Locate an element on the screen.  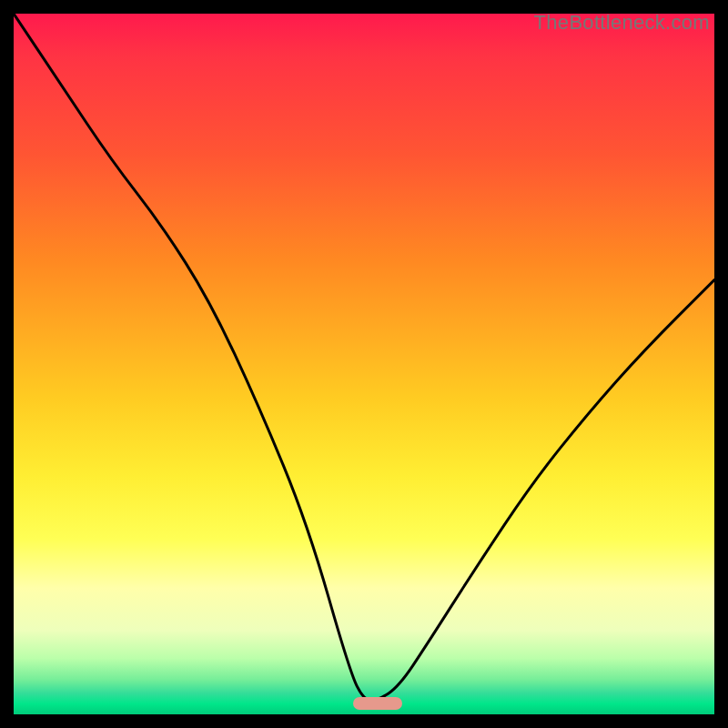
optimal-range-marker is located at coordinates (378, 703).